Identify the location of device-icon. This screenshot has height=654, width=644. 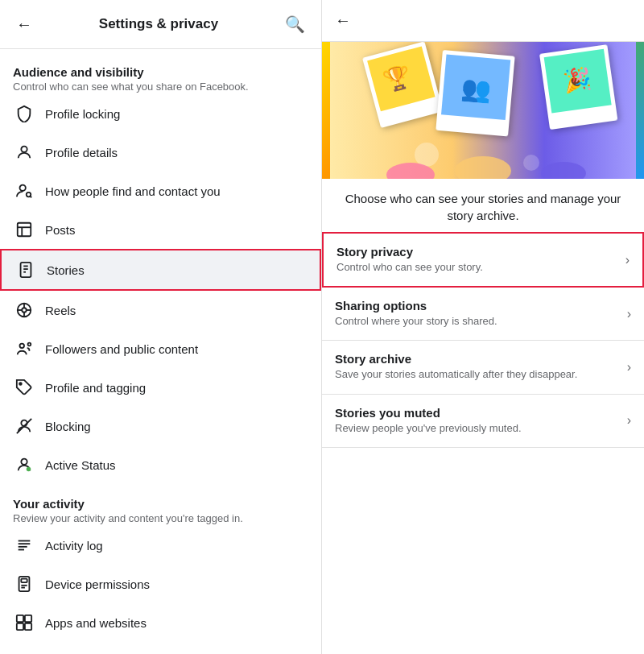
(24, 584).